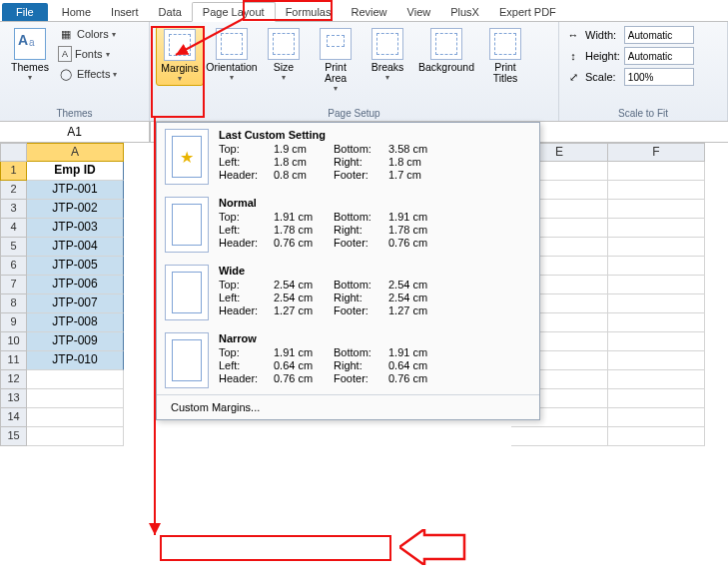  What do you see at coordinates (180, 45) in the screenshot?
I see `margins-icon` at bounding box center [180, 45].